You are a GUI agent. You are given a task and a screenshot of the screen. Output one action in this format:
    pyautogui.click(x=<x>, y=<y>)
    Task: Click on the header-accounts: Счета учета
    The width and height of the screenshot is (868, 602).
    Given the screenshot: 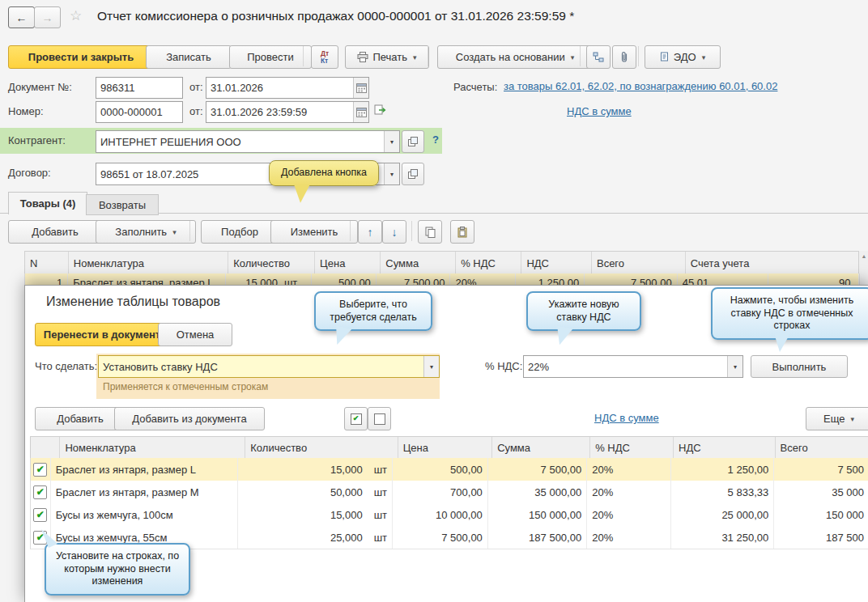 What is the action you would take?
    pyautogui.click(x=772, y=263)
    